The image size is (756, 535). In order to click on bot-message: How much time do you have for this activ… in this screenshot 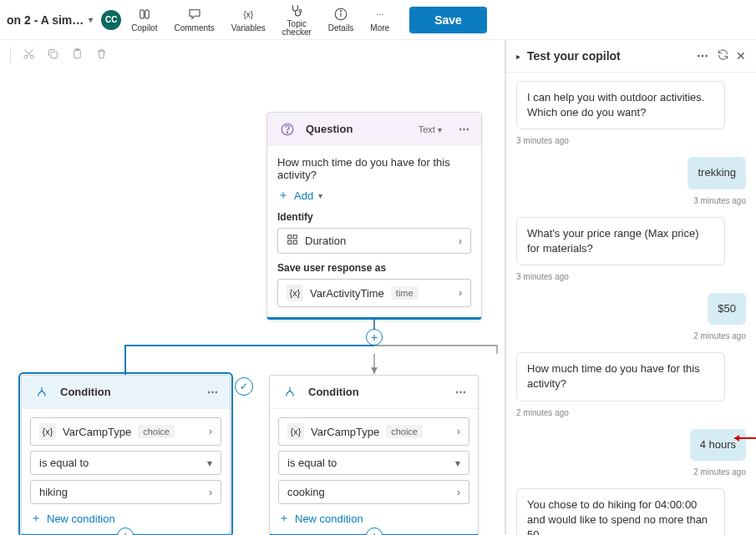, I will do `click(621, 376)`.